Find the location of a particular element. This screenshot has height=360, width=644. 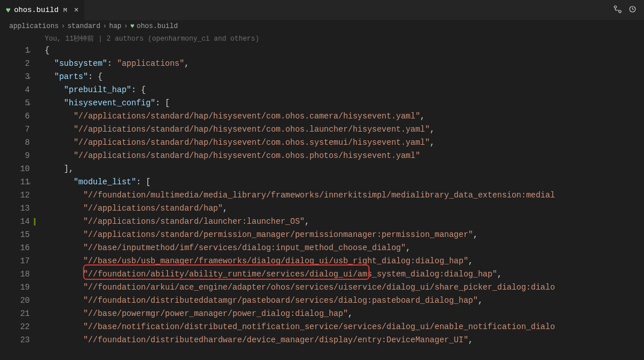

code-line: "//applications/standard/hap", is located at coordinates (344, 208).